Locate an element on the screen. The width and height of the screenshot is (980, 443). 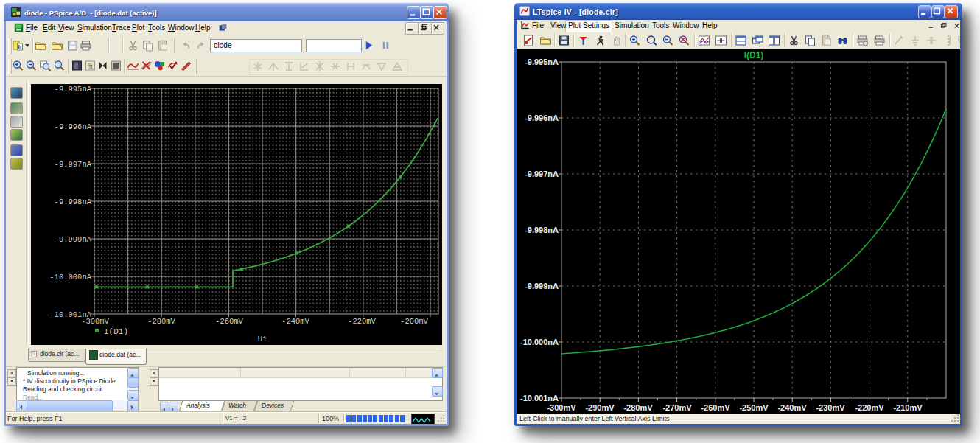
svg-text: -10.001nA is located at coordinates (539, 398).